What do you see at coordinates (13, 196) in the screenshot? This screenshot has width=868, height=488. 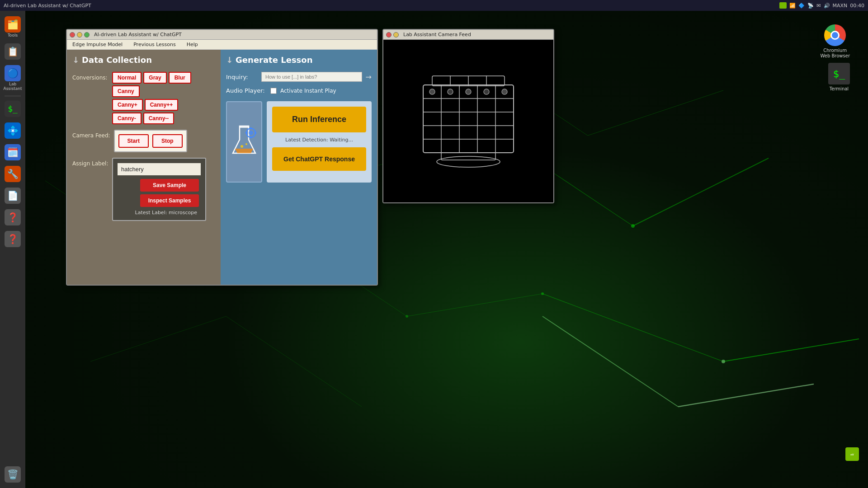 I see `sidebar-item-doc: 📄` at bounding box center [13, 196].